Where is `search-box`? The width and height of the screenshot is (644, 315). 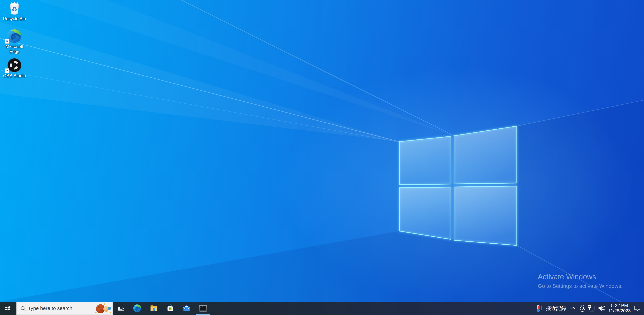
search-box is located at coordinates (64, 308).